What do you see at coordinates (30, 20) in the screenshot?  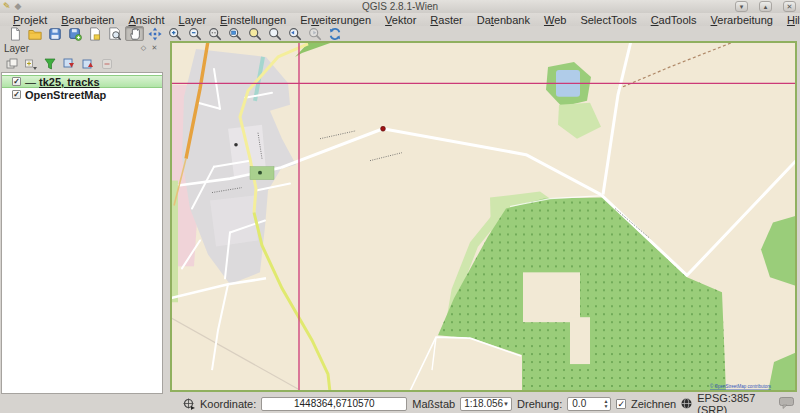 I see `menu-projekt: Projekt` at bounding box center [30, 20].